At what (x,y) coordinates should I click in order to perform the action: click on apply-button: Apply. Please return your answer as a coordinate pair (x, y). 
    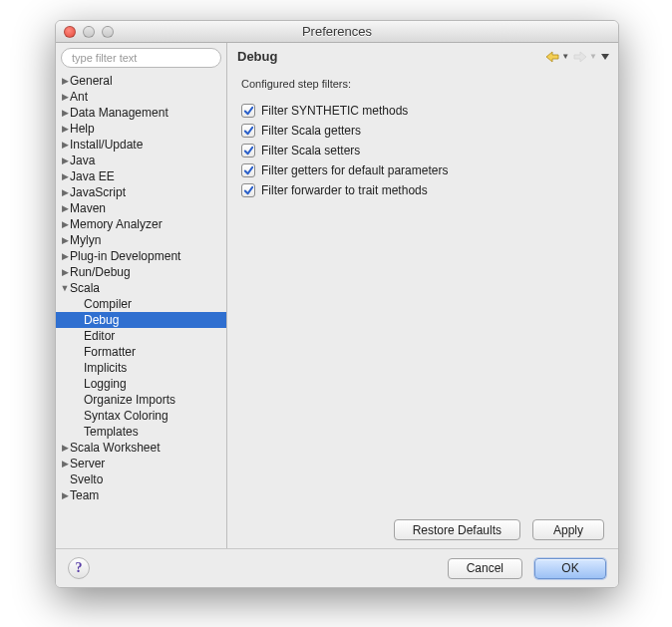
    Looking at the image, I should click on (568, 530).